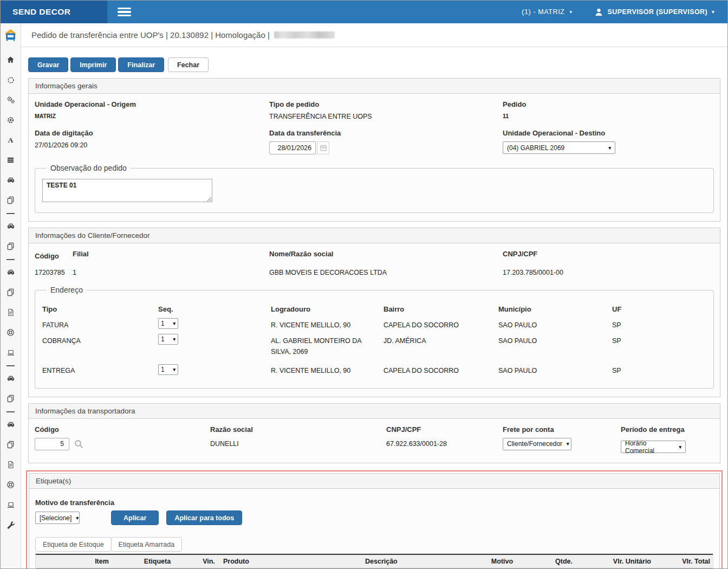 Image resolution: width=728 pixels, height=569 pixels. I want to click on select-value: (04) GABRIEL 2069, so click(536, 148).